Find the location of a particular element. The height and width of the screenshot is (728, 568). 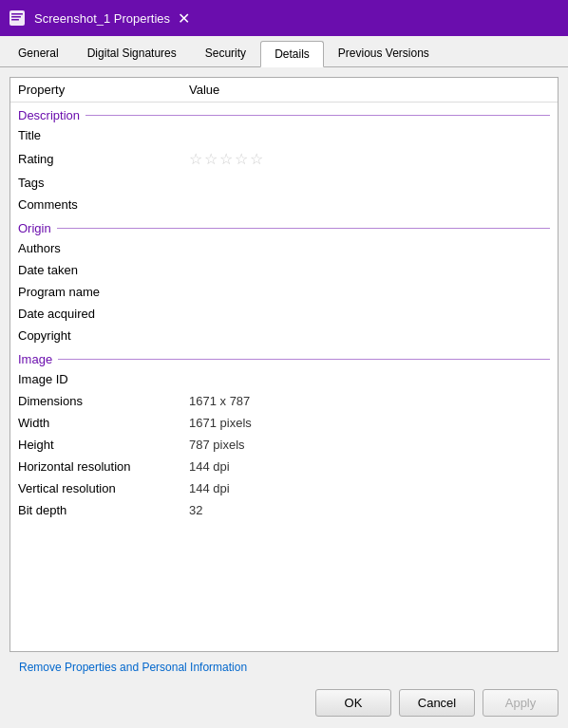

cancel-button: Cancel is located at coordinates (437, 702).